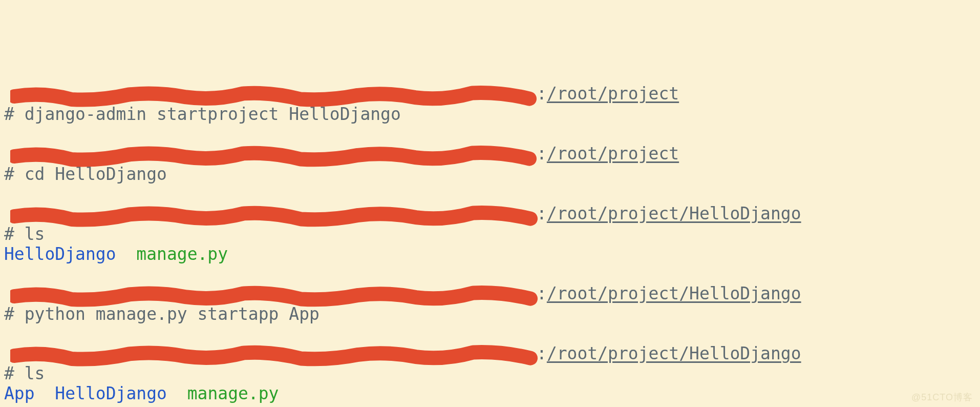 This screenshot has width=980, height=407. Describe the element at coordinates (490, 174) in the screenshot. I see `command-line: # cd HelloDjango` at that location.